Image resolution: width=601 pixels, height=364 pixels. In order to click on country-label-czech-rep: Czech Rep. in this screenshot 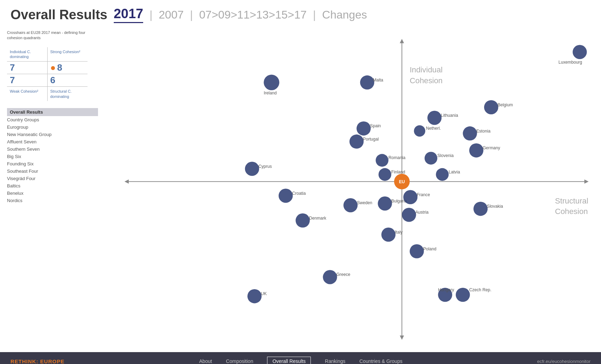, I will do `click(480, 290)`.